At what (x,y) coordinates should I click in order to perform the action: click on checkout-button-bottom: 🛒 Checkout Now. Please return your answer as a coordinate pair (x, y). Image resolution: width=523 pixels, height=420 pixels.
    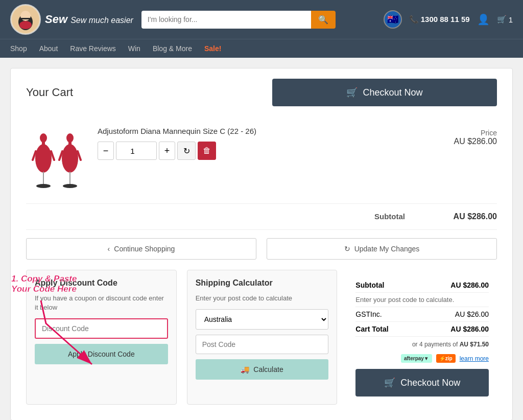
    Looking at the image, I should click on (422, 383).